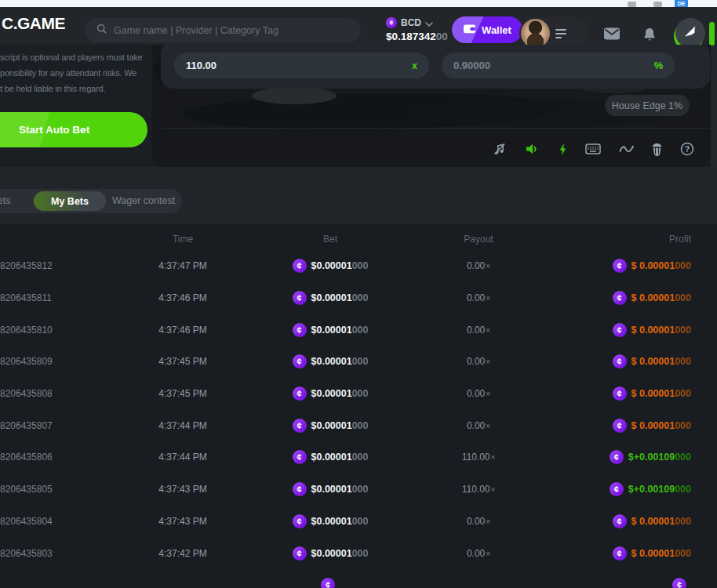 This screenshot has height=588, width=717. I want to click on site-logo: C.GAME, so click(33, 24).